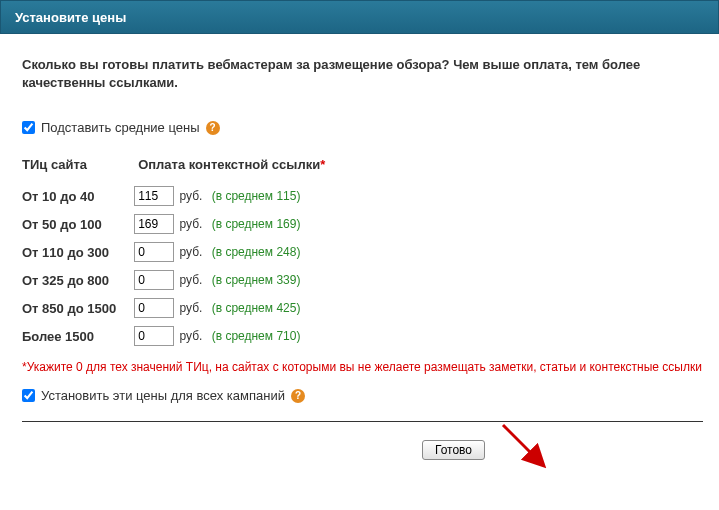 The image size is (719, 510). What do you see at coordinates (360, 17) in the screenshot?
I see `panel-header: Установите цены` at bounding box center [360, 17].